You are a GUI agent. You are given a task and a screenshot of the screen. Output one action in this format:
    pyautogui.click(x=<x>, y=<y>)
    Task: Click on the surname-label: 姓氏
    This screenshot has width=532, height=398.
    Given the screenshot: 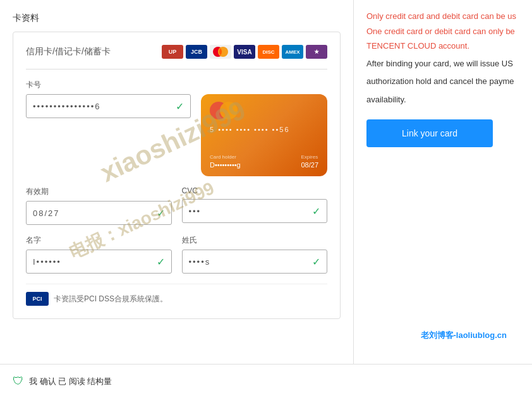 What is the action you would take?
    pyautogui.click(x=255, y=240)
    